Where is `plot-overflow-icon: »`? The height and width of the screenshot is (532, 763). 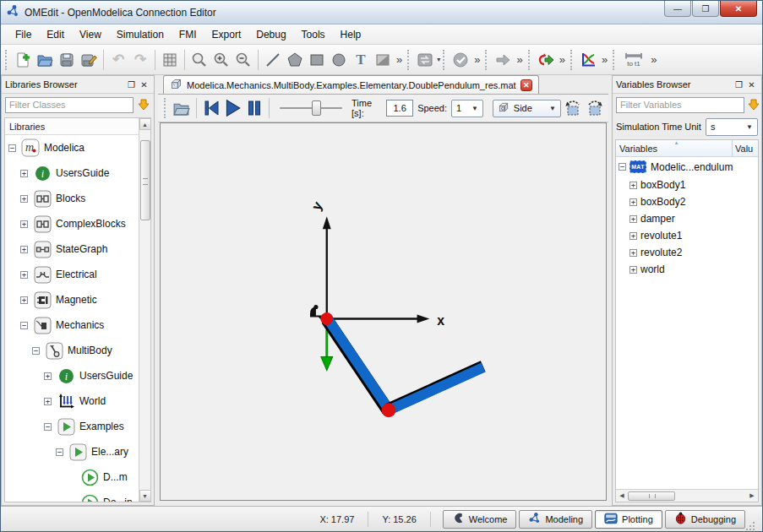 plot-overflow-icon: » is located at coordinates (605, 59).